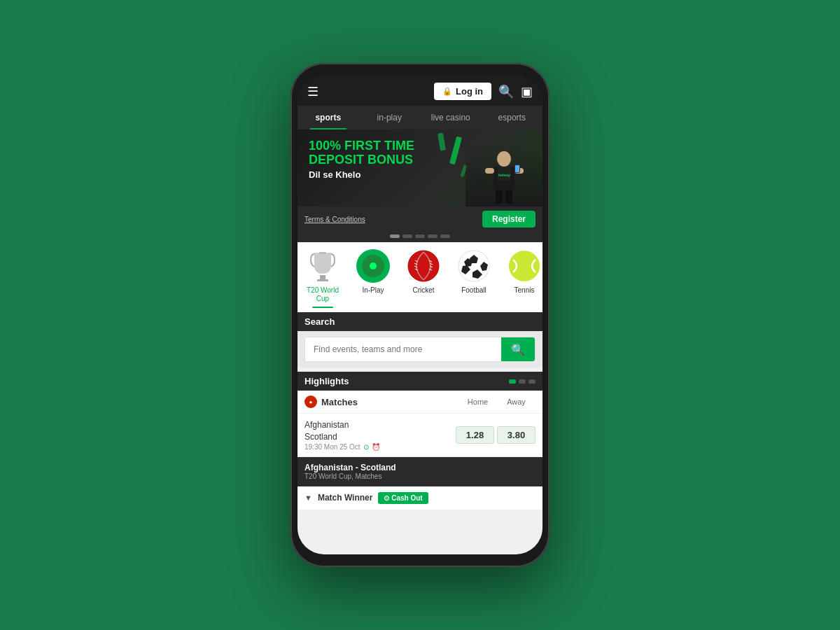 The height and width of the screenshot is (630, 840). What do you see at coordinates (420, 118) in the screenshot?
I see `nav-tabs: sports in-play live casino esports` at bounding box center [420, 118].